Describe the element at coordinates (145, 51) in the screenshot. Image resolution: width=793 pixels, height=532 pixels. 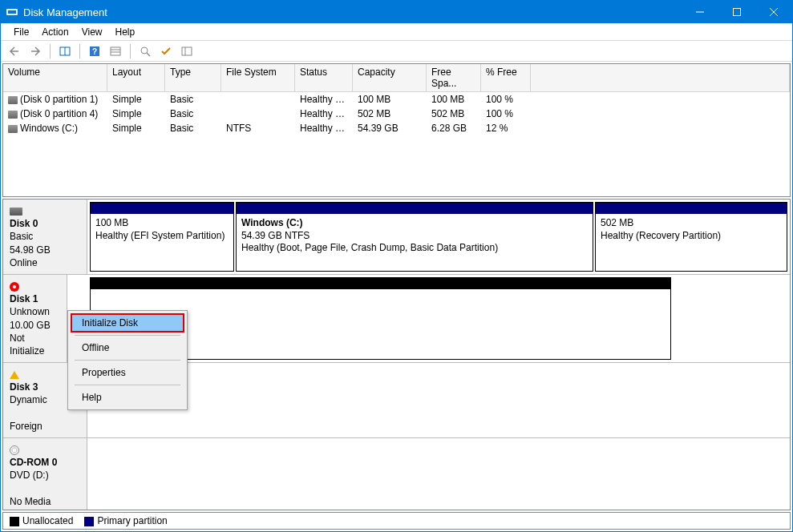
I see `search-icon` at that location.